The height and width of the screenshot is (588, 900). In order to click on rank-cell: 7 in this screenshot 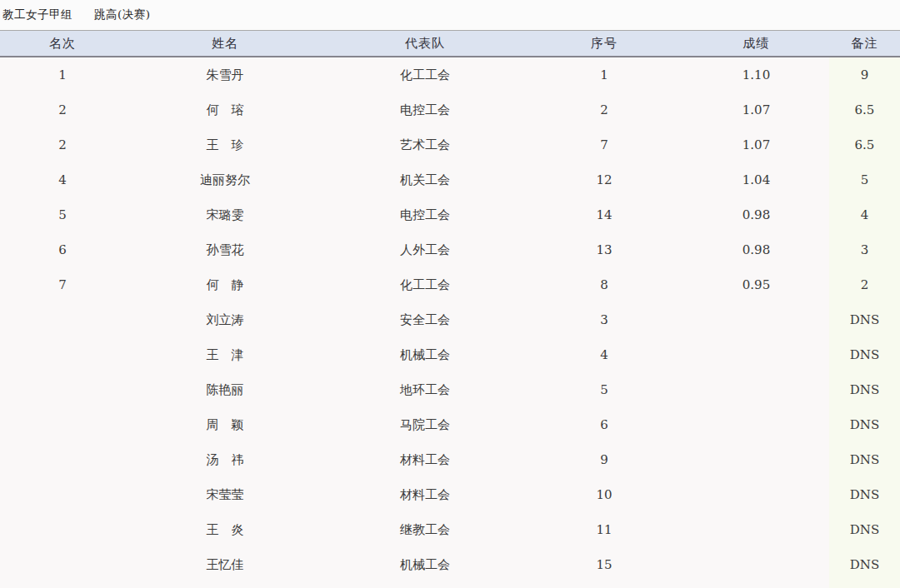, I will do `click(62, 285)`.